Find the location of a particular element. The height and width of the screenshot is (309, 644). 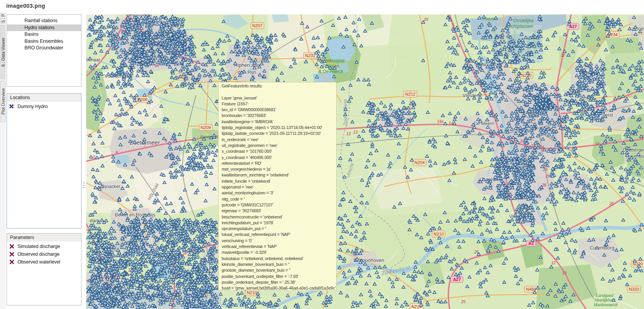

svg-text: N212 is located at coordinates (410, 94).